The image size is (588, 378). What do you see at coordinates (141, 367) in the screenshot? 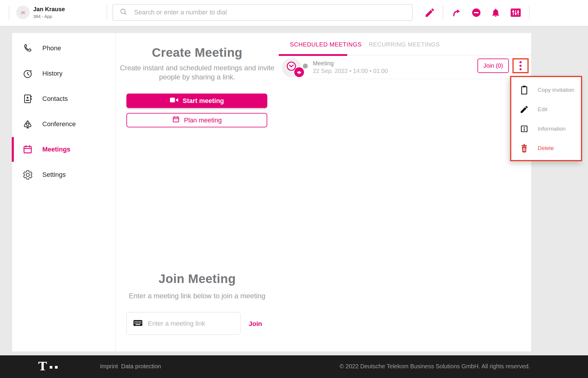
I see `data-protection-link: Data protection` at bounding box center [141, 367].